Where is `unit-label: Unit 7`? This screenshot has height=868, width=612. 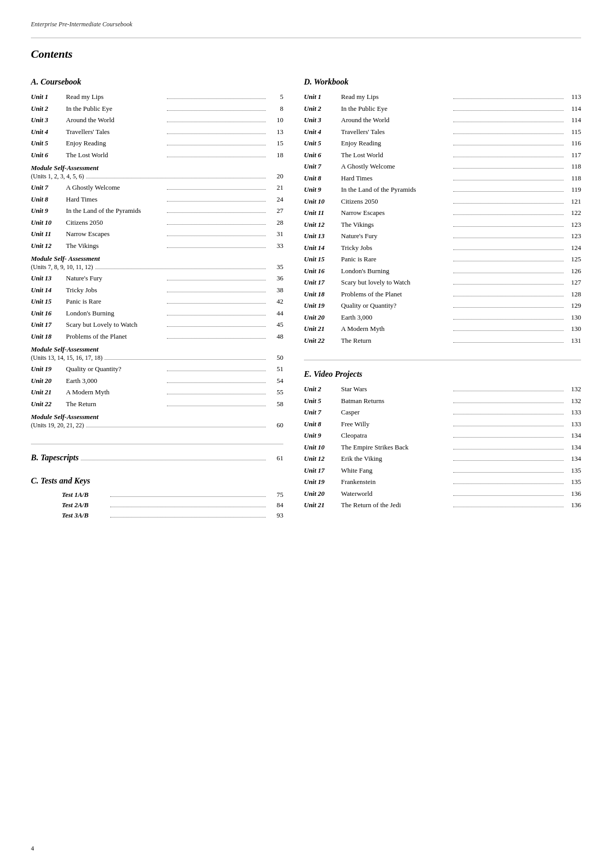 unit-label: Unit 7 is located at coordinates (322, 166).